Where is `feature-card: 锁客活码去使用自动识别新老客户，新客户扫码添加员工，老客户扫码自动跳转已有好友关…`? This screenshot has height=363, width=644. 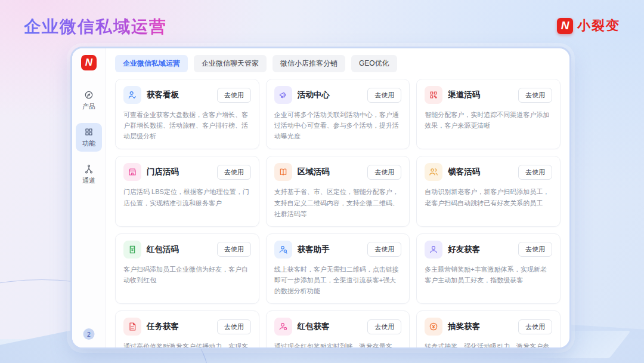 feature-card: 锁客活码去使用自动识别新老客户，新客户扫码添加员工，老客户扫码自动跳转已有好友关… is located at coordinates (488, 191).